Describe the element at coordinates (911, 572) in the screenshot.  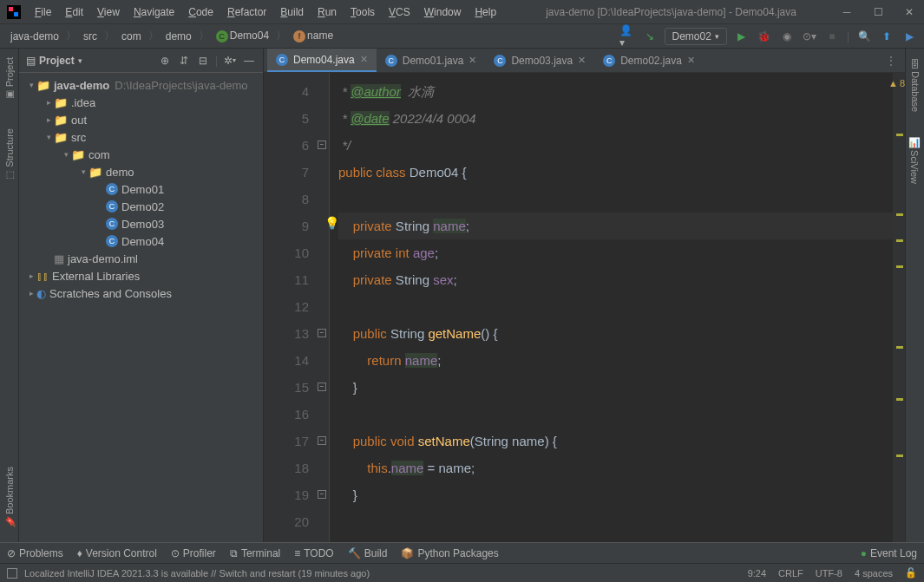
I see `readonly-icon: 🔓` at that location.